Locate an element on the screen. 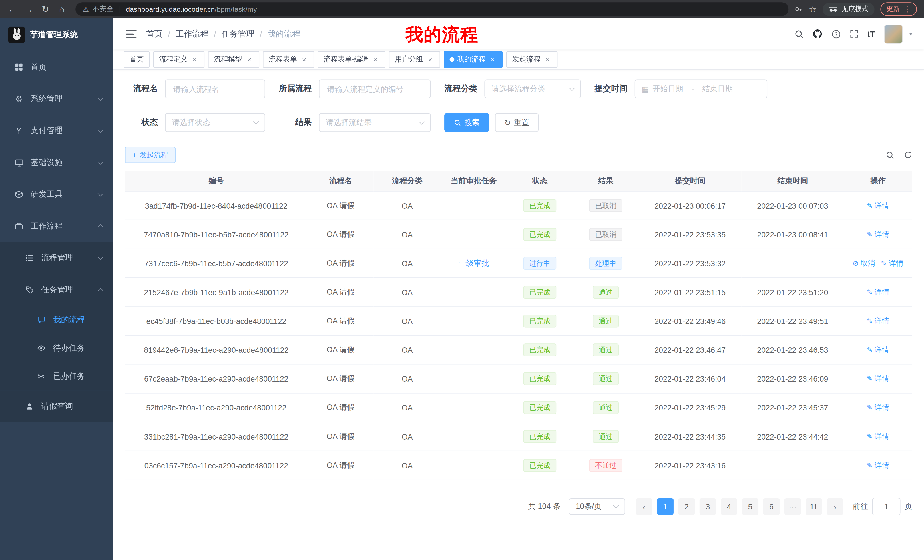 This screenshot has height=560, width=924. cell-category: OA is located at coordinates (407, 205).